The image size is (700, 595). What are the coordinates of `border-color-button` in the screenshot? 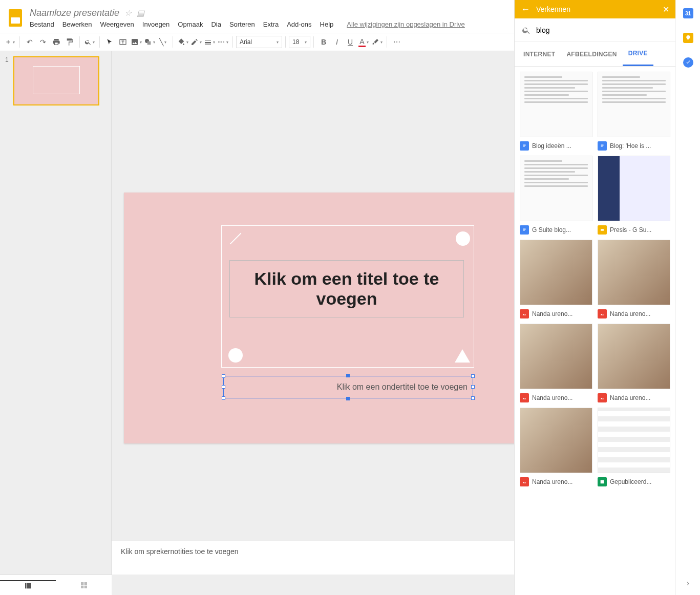 It's located at (196, 42).